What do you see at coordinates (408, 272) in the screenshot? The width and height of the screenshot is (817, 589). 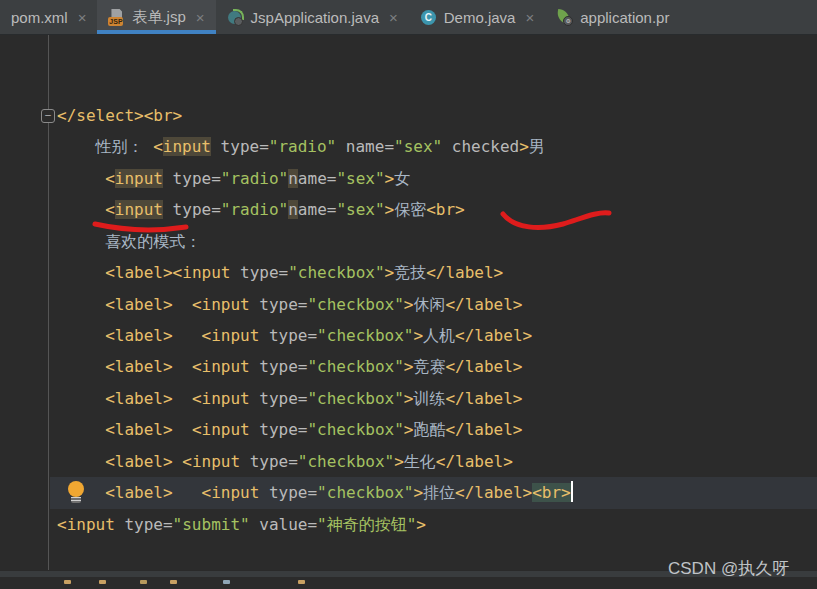 I see `code-line: <label><input type="checkbox">竞技</label>` at bounding box center [408, 272].